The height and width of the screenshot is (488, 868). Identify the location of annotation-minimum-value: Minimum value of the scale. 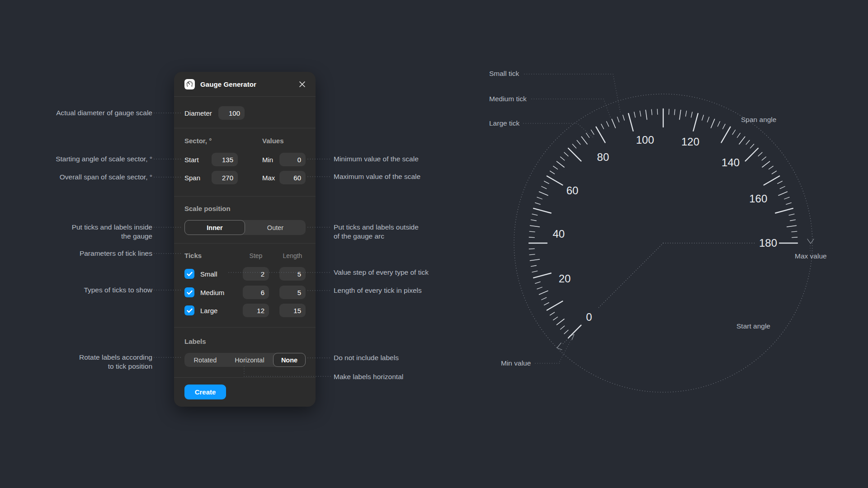
(376, 159).